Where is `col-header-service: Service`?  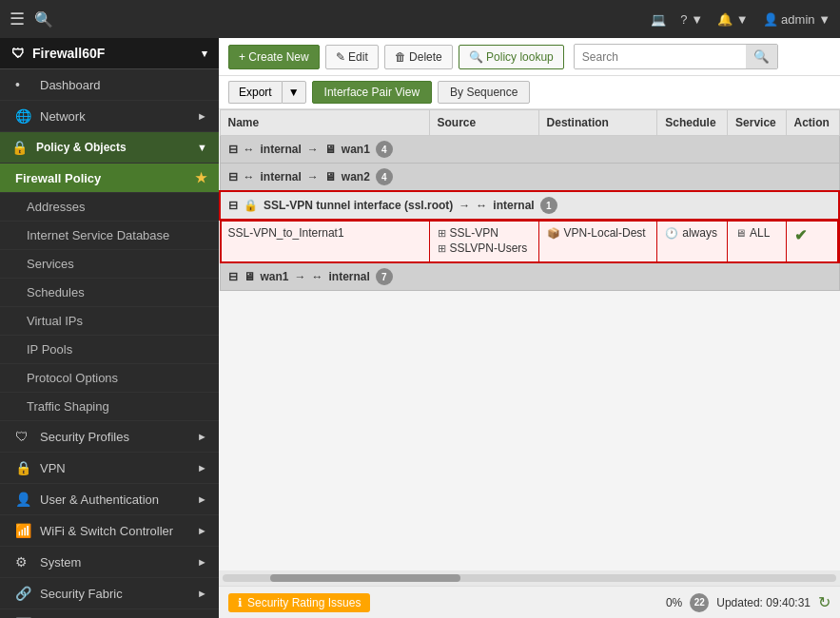 col-header-service: Service is located at coordinates (757, 124).